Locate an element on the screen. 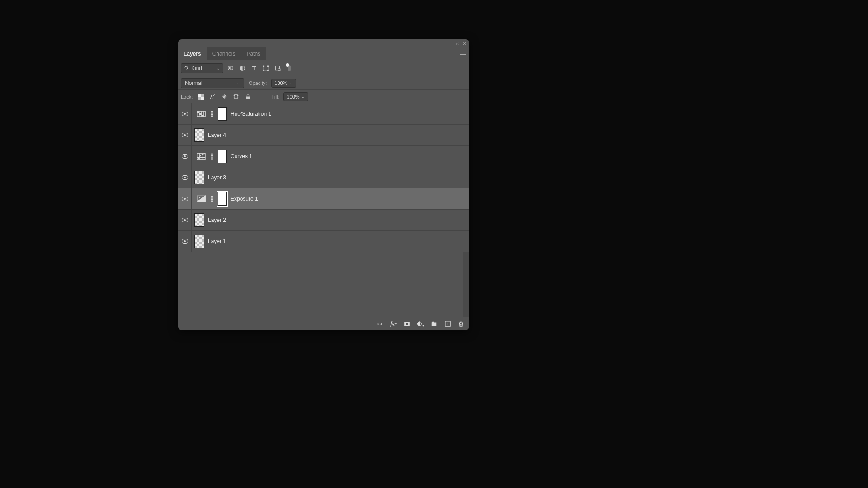  filter-type-layers-icon is located at coordinates (254, 68).